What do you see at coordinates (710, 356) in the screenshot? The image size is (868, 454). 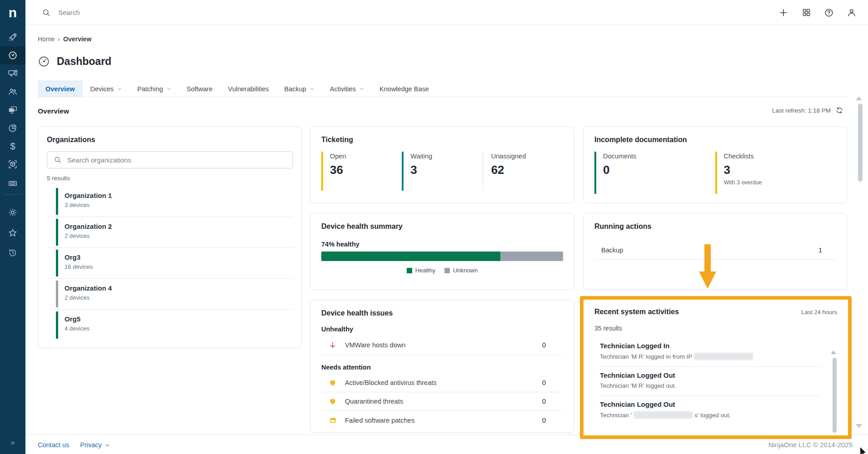 I see `activity-description: Technician 'M R' logged in from IP` at bounding box center [710, 356].